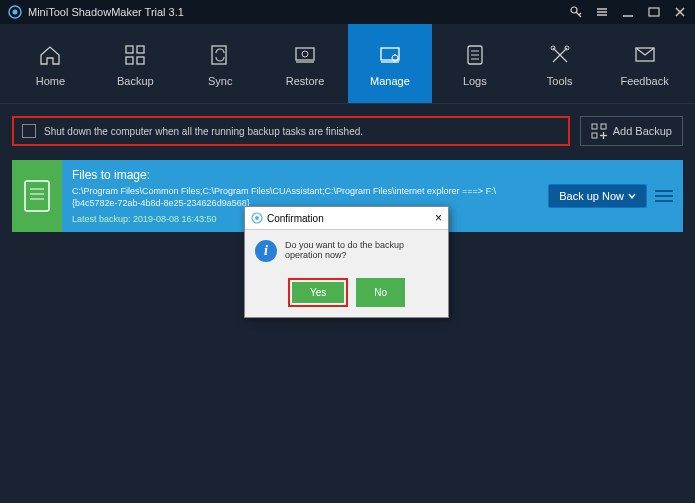 The width and height of the screenshot is (695, 503). I want to click on dialog-buttons: Yes No, so click(346, 294).